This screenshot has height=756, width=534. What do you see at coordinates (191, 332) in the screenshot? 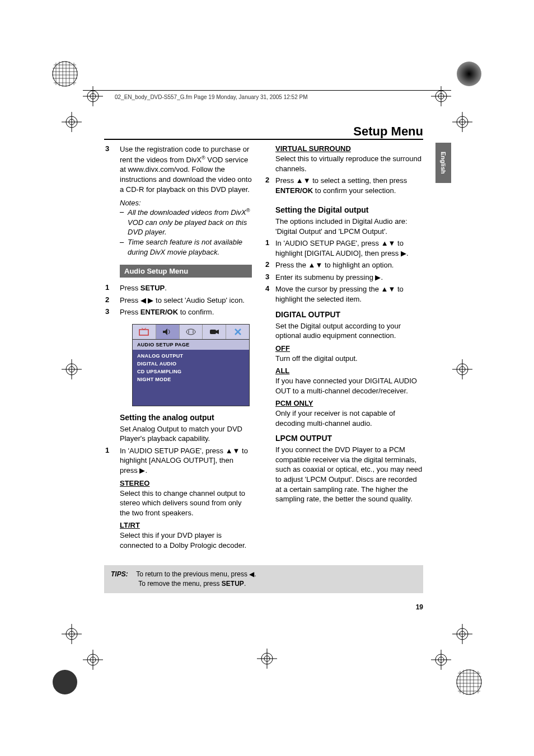
I see `dolby-icon` at bounding box center [191, 332].